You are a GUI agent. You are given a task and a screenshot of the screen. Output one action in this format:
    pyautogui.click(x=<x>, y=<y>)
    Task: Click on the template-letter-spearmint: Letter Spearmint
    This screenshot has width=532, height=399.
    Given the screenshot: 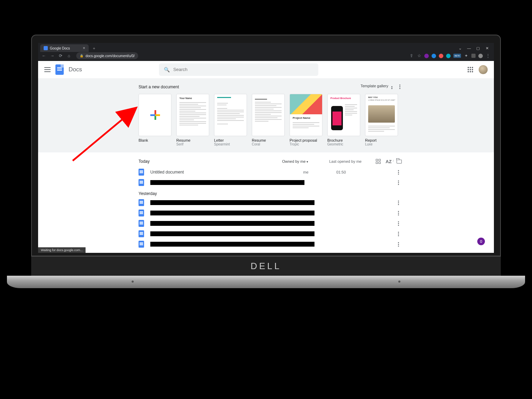 What is the action you would take?
    pyautogui.click(x=231, y=120)
    